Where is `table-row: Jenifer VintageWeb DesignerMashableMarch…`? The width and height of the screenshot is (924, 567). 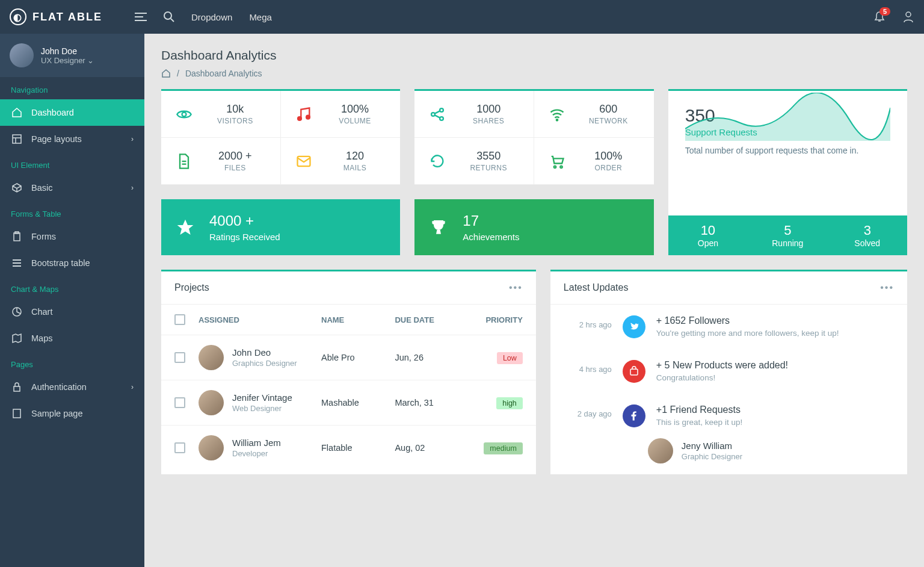 table-row: Jenifer VintageWeb DesignerMashableMarch… is located at coordinates (349, 402).